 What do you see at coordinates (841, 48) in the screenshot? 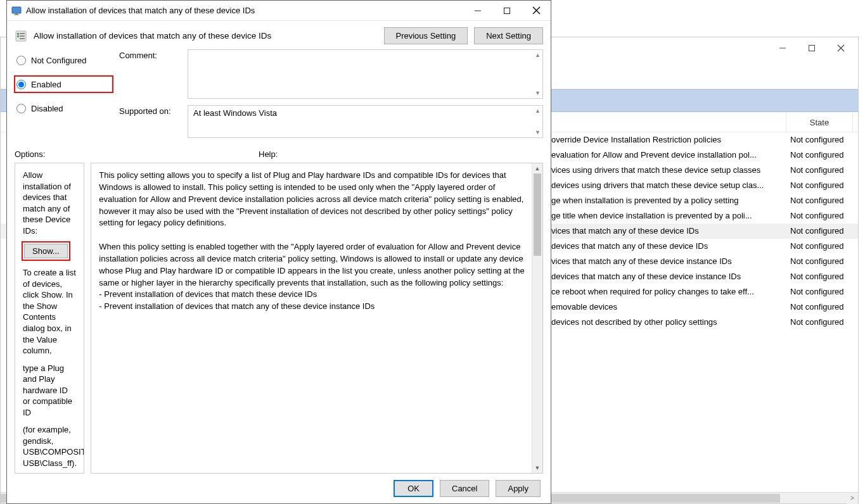
I see `bg-close-button` at bounding box center [841, 48].